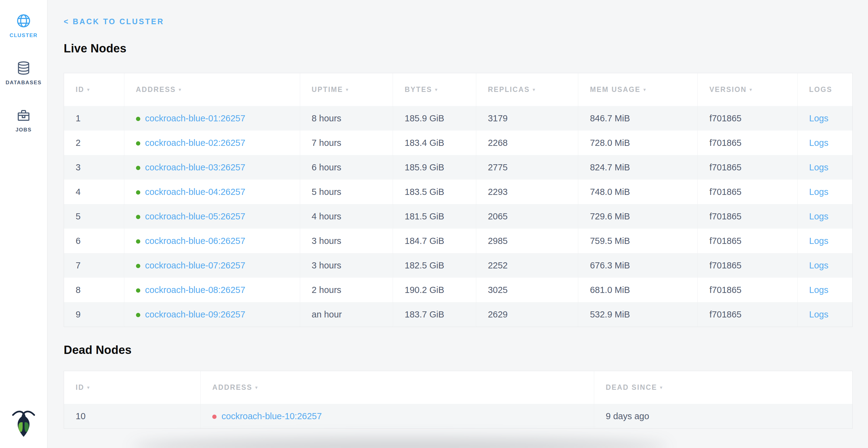 The width and height of the screenshot is (868, 448). I want to click on node-replicas-cell: 2629, so click(527, 314).